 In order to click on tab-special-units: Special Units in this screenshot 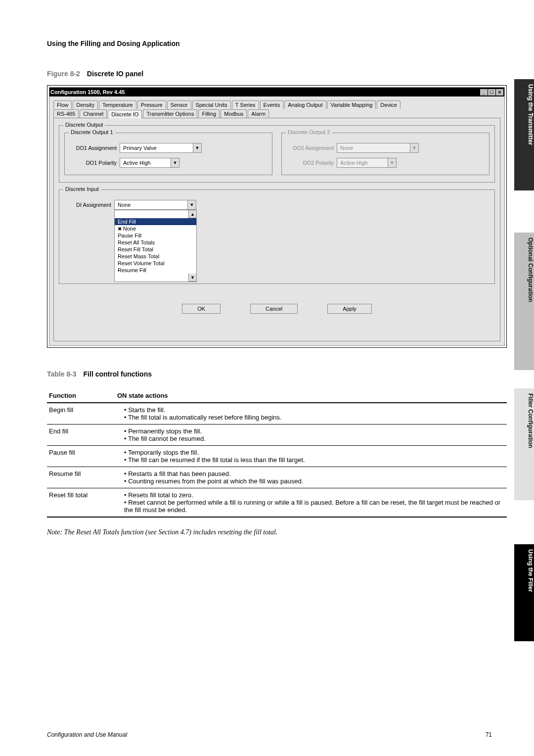, I will do `click(212, 105)`.